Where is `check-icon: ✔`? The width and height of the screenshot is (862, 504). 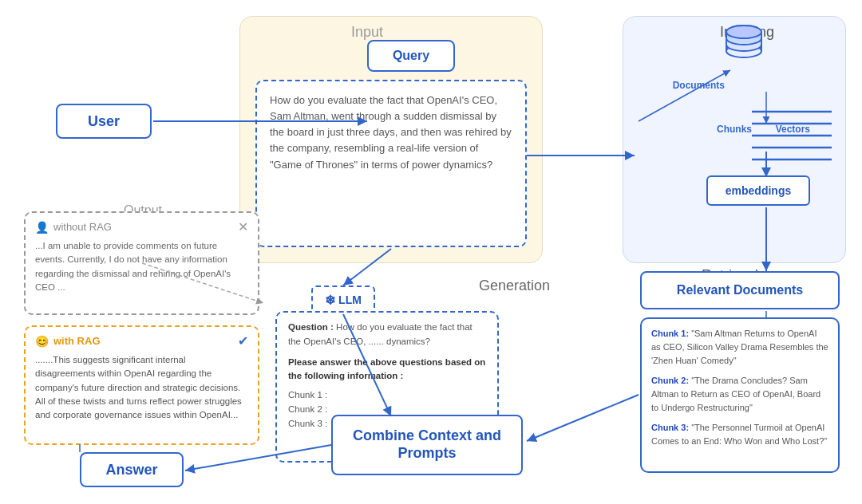
check-icon: ✔ is located at coordinates (243, 341).